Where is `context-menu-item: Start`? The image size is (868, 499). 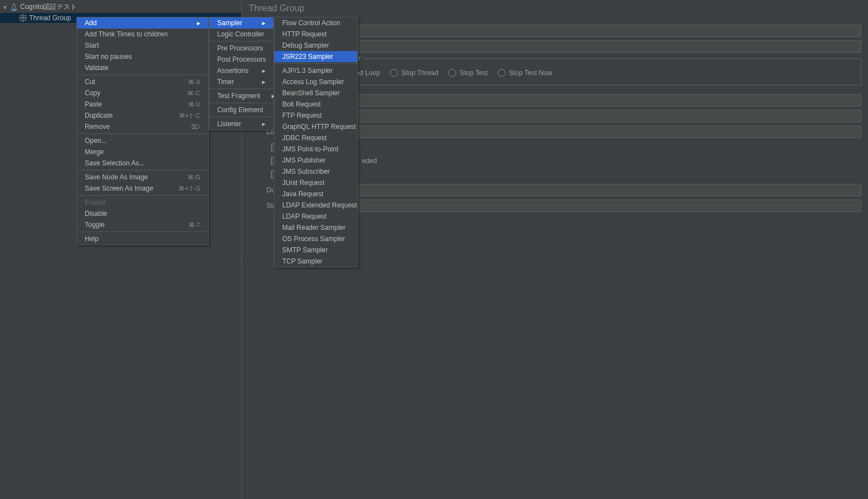 context-menu-item: Start is located at coordinates (143, 45).